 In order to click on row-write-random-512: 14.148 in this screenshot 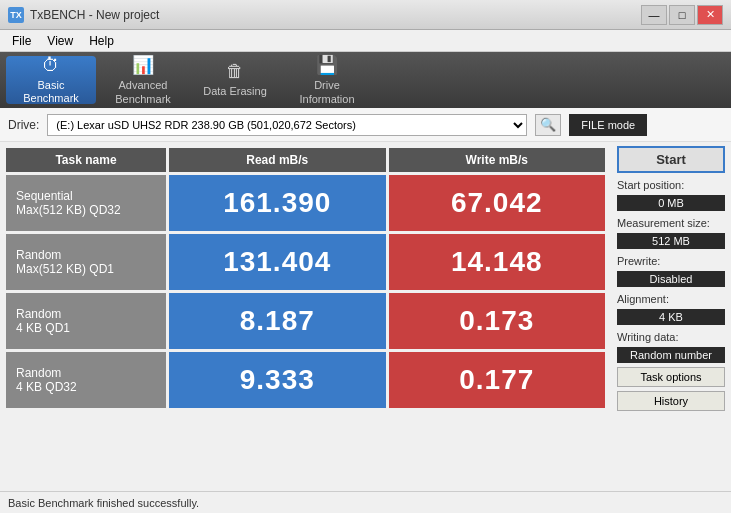, I will do `click(498, 262)`.